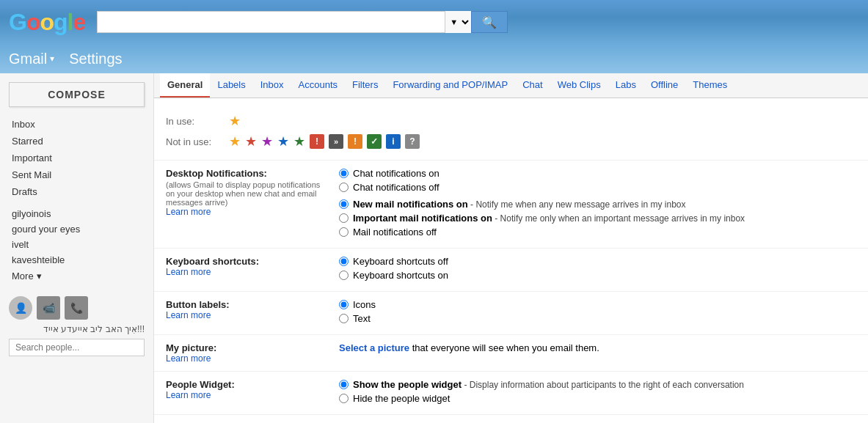 The width and height of the screenshot is (868, 423). Describe the element at coordinates (76, 245) in the screenshot. I see `chat-contact-2: ivelt` at that location.